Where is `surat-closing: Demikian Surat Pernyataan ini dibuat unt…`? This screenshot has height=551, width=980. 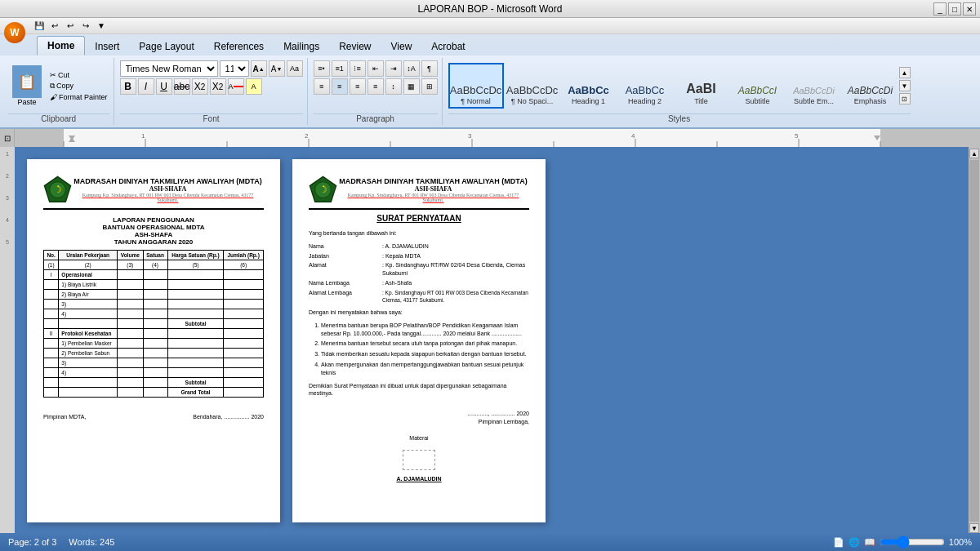
surat-closing: Demikian Surat Pernyataan ini dibuat unt… is located at coordinates (419, 390).